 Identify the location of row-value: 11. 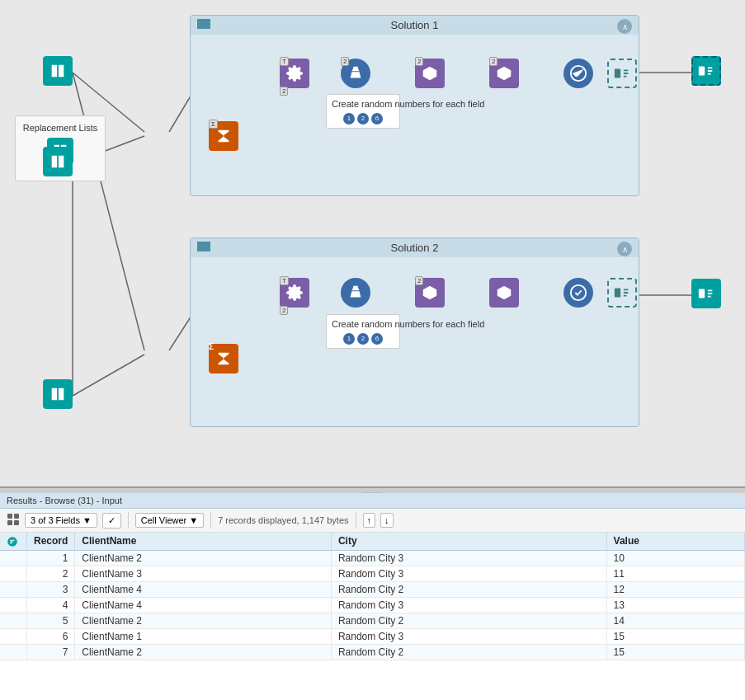
(675, 574).